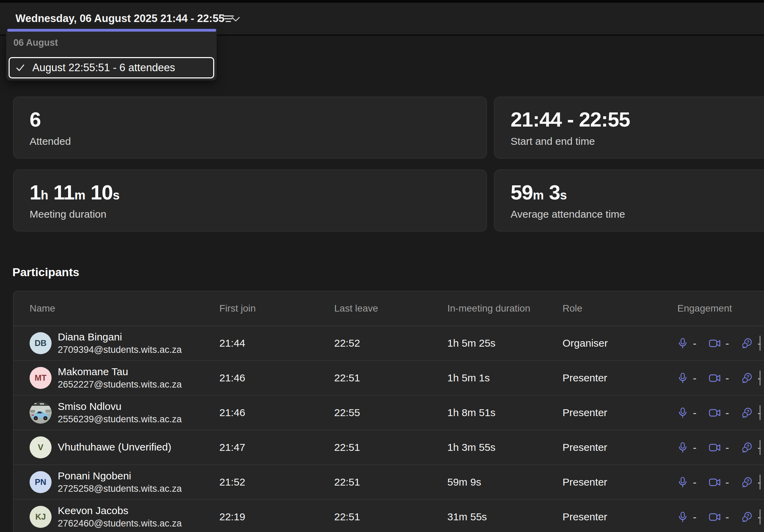 This screenshot has height=532, width=764. Describe the element at coordinates (95, 476) in the screenshot. I see `participant-name: Ponani Ngobeni` at that location.